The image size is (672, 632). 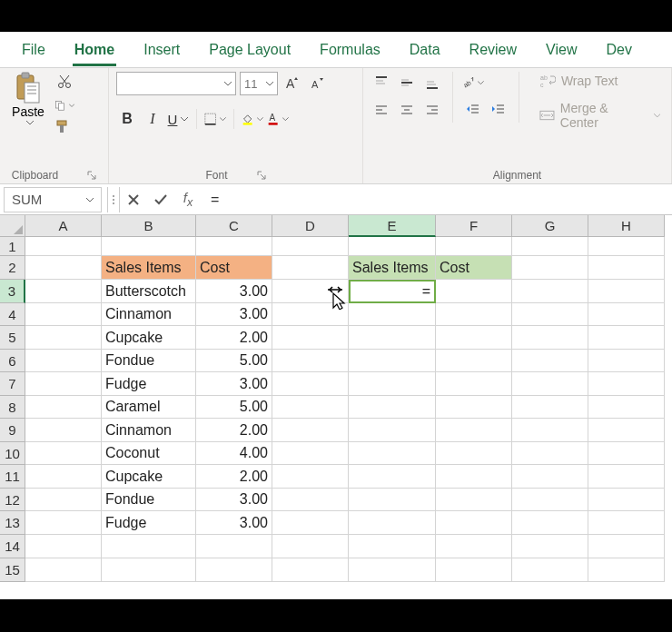 I want to click on wrap-text-button: abc Wrap Text, so click(x=599, y=81).